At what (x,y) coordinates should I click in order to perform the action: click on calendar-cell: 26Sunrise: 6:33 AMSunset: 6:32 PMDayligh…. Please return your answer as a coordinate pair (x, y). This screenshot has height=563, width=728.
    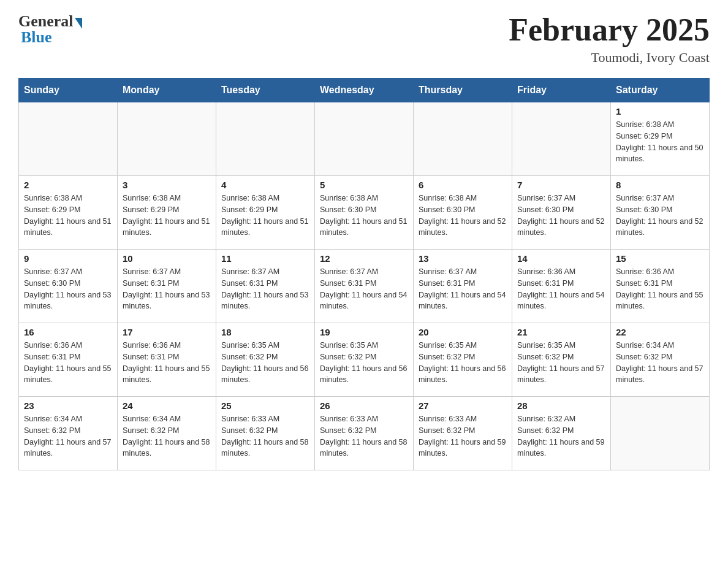
    Looking at the image, I should click on (364, 434).